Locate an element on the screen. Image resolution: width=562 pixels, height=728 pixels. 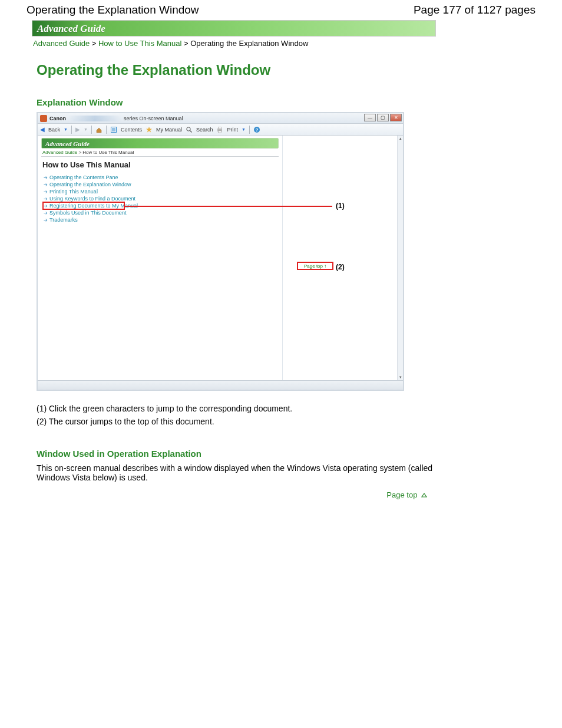
inner-breadcrumb-sep: > is located at coordinates (80, 152).